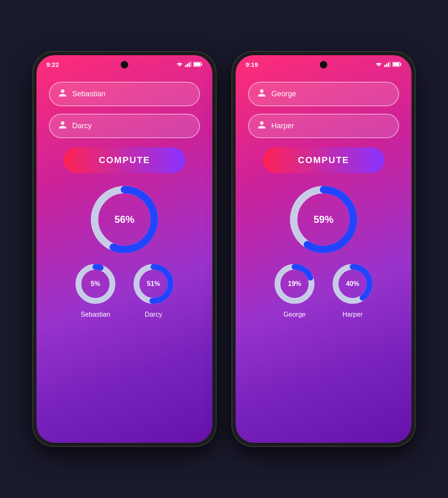 The image size is (448, 498). I want to click on small-percent-sebastian: 5%, so click(95, 284).